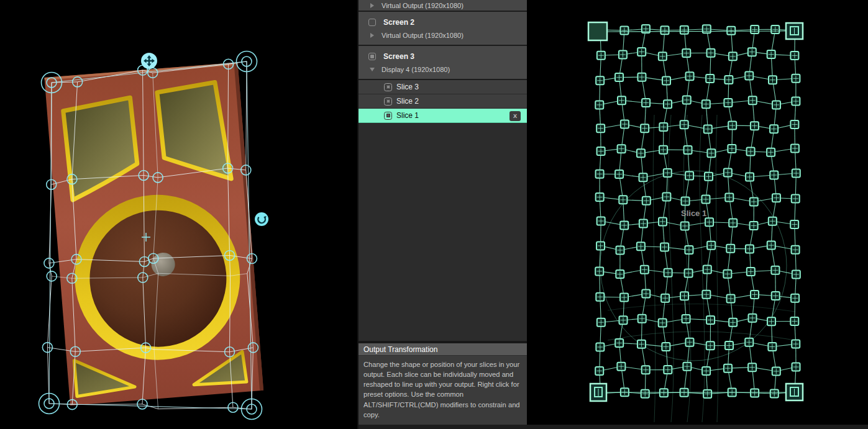  I want to click on screen-2-title-row: Screen 2, so click(442, 22).